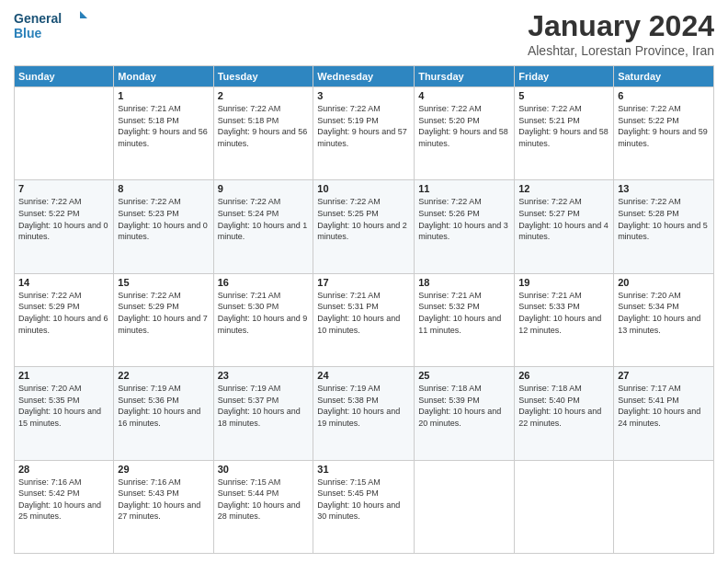  Describe the element at coordinates (621, 33) in the screenshot. I see `title-block: January 2024 Aleshtar, Lorestan Province…` at that location.